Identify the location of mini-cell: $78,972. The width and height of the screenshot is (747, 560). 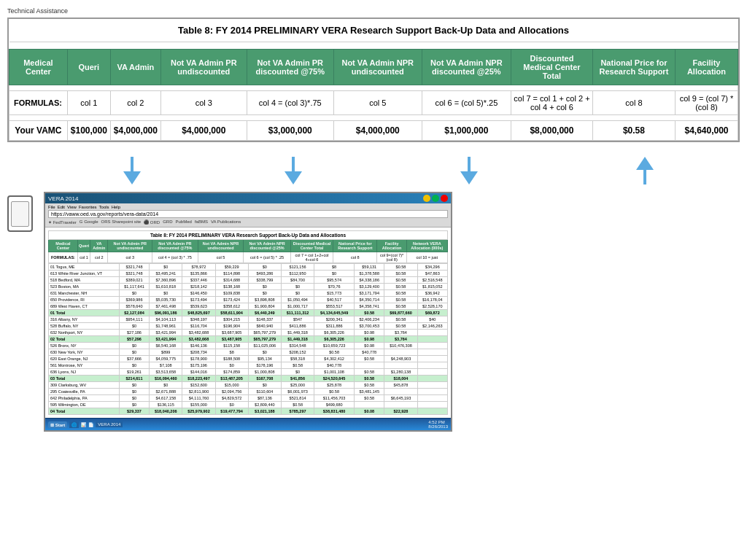
(198, 267).